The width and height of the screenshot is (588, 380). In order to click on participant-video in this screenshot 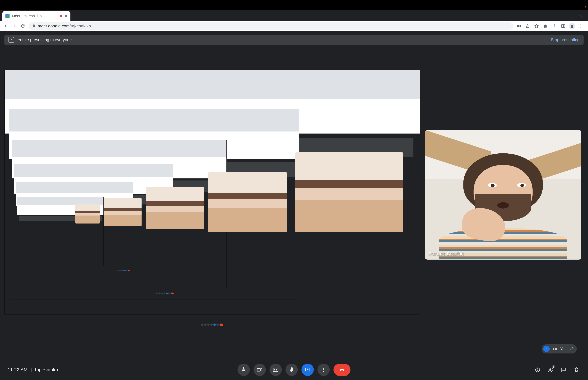, I will do `click(503, 206)`.